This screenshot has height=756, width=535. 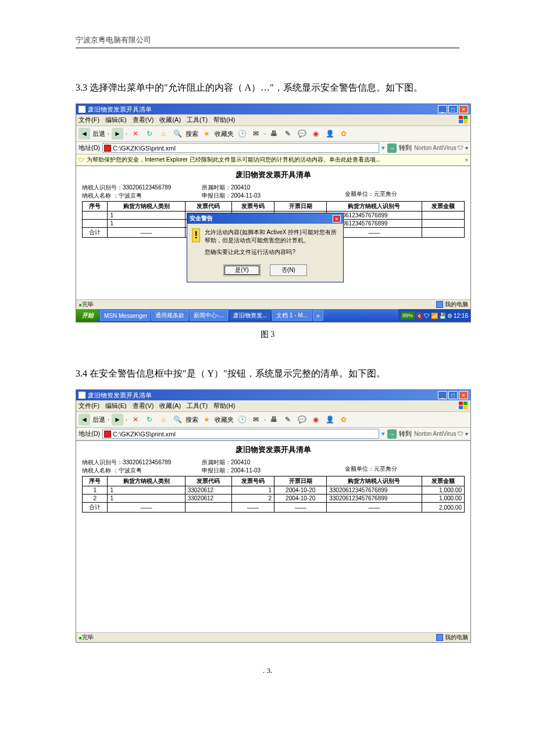 I want to click on tray-icon: 💾, so click(x=443, y=316).